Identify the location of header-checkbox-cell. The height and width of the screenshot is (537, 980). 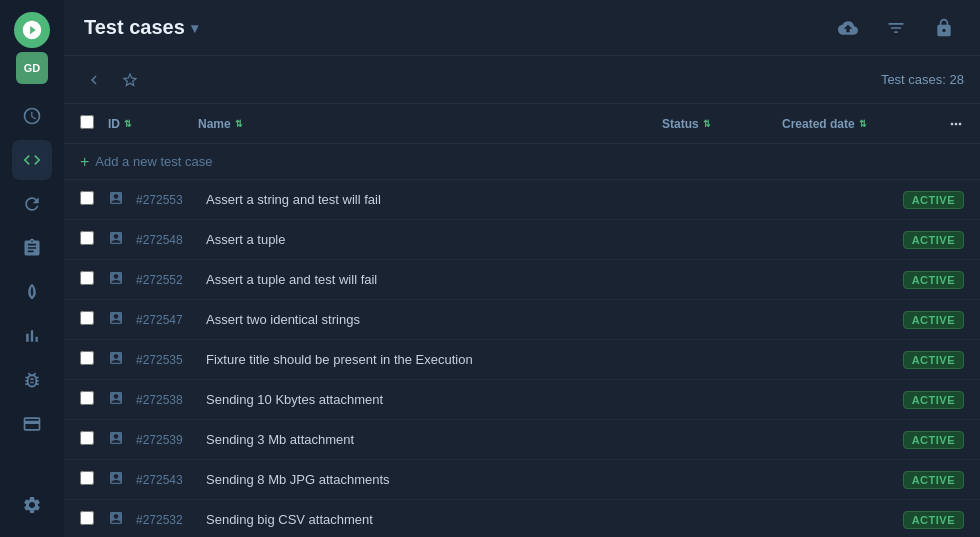
(94, 124).